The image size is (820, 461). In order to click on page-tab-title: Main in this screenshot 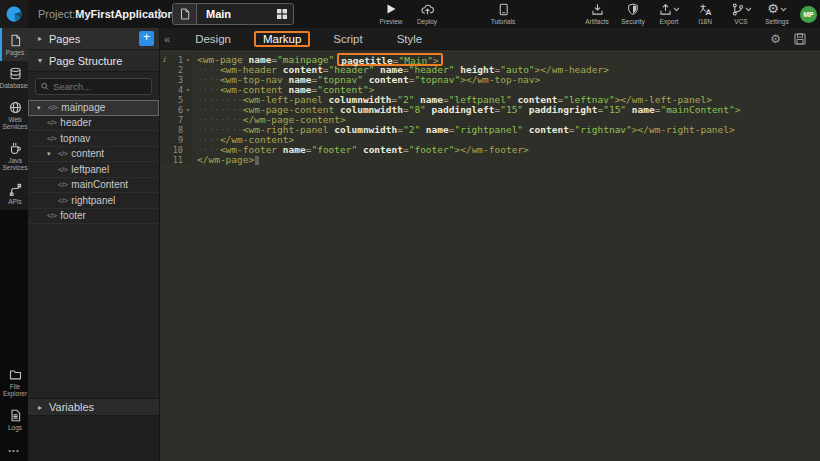, I will do `click(237, 14)`.